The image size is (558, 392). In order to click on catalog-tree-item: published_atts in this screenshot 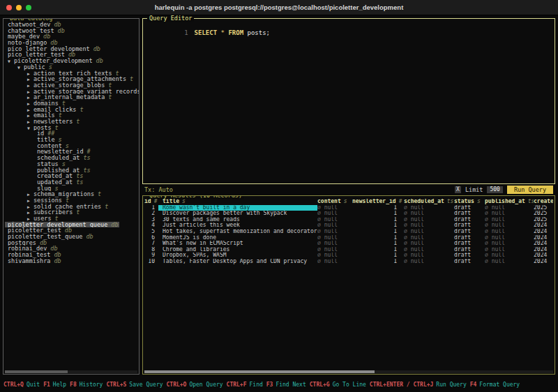, I will do `click(72, 170)`.